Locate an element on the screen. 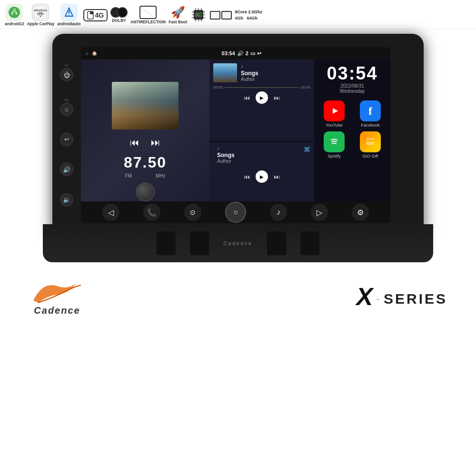 This screenshot has height=476, width=476. nav-music-button: ♪ is located at coordinates (278, 212).